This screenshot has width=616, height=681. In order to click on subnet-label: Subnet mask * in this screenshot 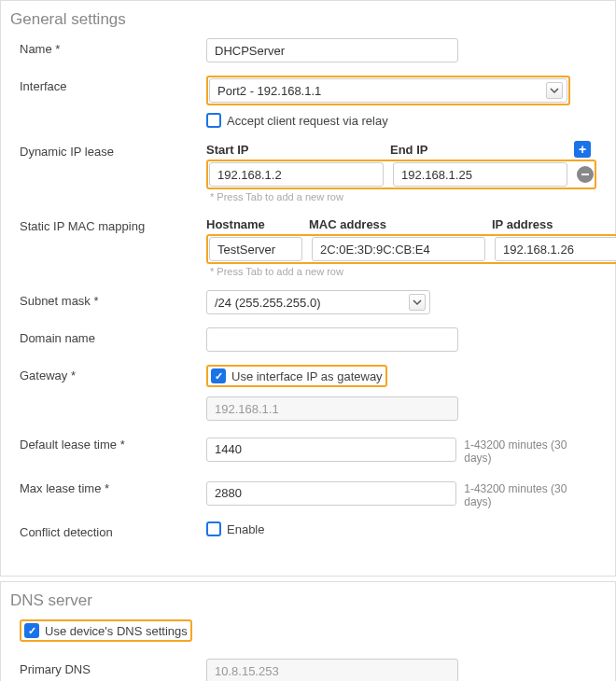, I will do `click(113, 299)`.